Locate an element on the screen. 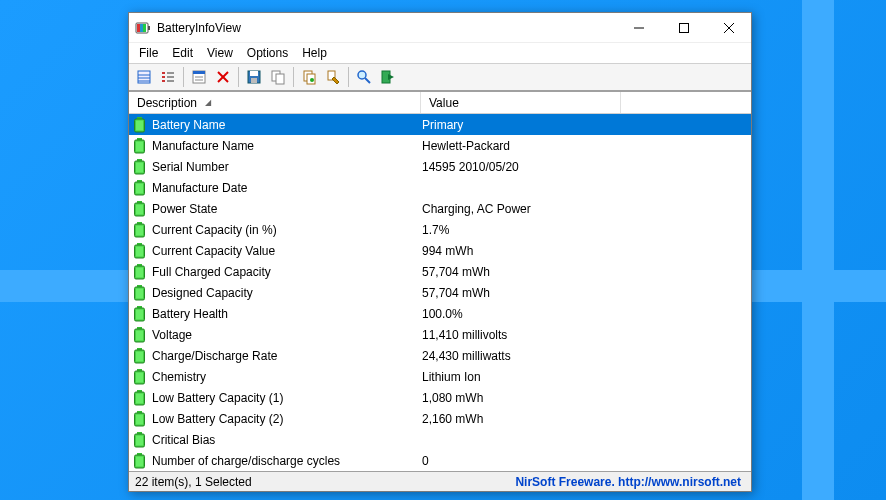 This screenshot has width=886, height=500. minimize-button is located at coordinates (638, 28).